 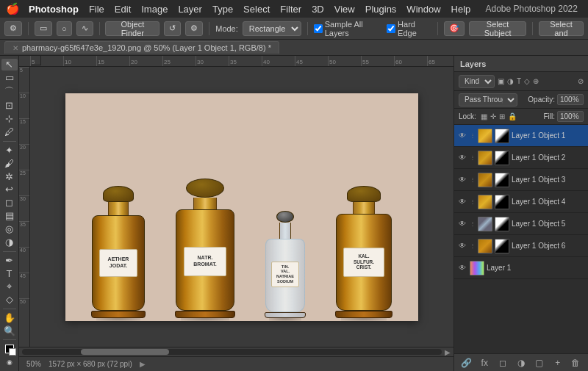 What do you see at coordinates (454, 29) in the screenshot?
I see `subject-picker-icon: 🎯` at bounding box center [454, 29].